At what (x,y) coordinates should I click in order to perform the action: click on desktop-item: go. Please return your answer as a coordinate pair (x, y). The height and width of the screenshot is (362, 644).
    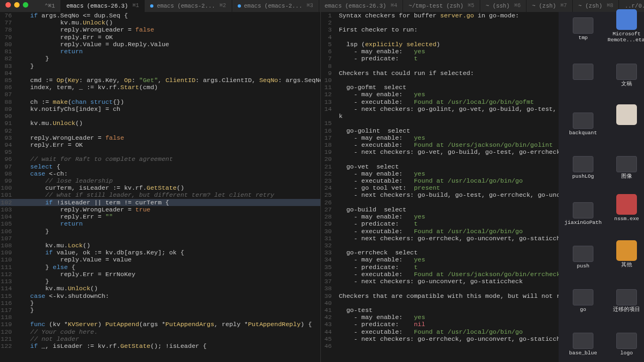
    Looking at the image, I should click on (583, 301).